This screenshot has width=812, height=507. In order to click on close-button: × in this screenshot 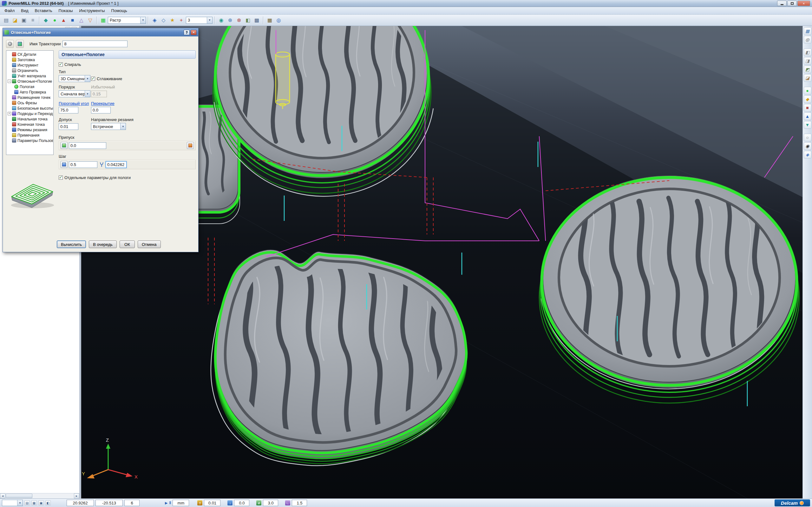, I will do `click(804, 3)`.